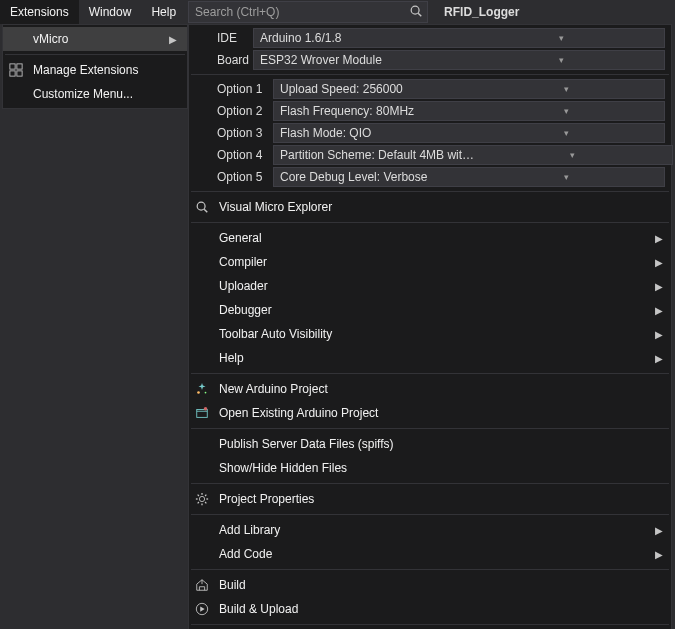  I want to click on combo-option5: Core Debug Level: Verbose ▾, so click(469, 177).